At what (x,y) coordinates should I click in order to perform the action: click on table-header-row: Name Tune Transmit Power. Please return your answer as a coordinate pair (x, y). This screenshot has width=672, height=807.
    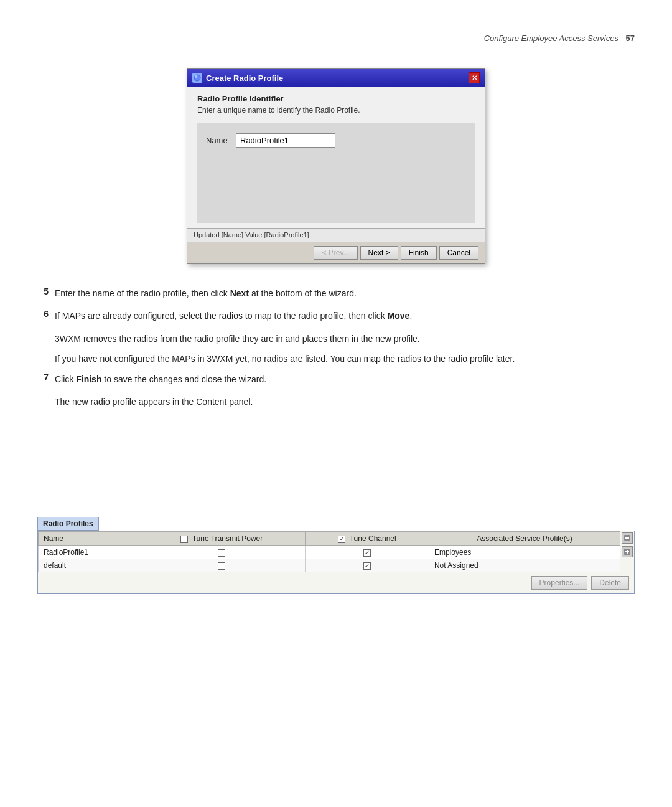
    Looking at the image, I should click on (330, 539).